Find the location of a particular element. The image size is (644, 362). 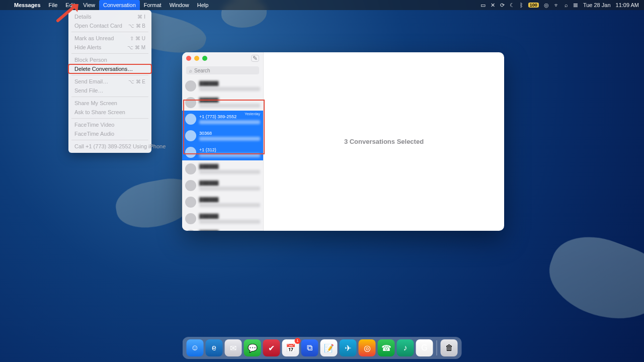

menu-item-send-email: Send Email…⌥ ⌘ E is located at coordinates (110, 81).